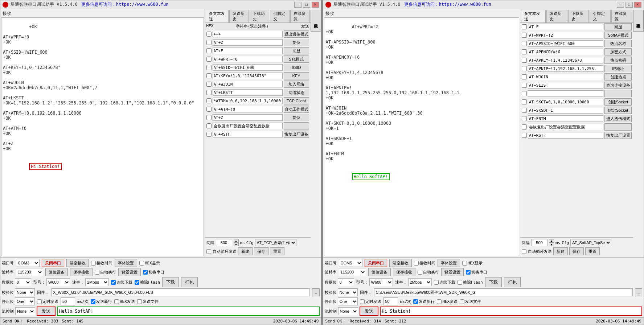 Image resolution: width=644 pixels, height=325 pixels. I want to click on rl-btn-3: 加密方式, so click(618, 52).